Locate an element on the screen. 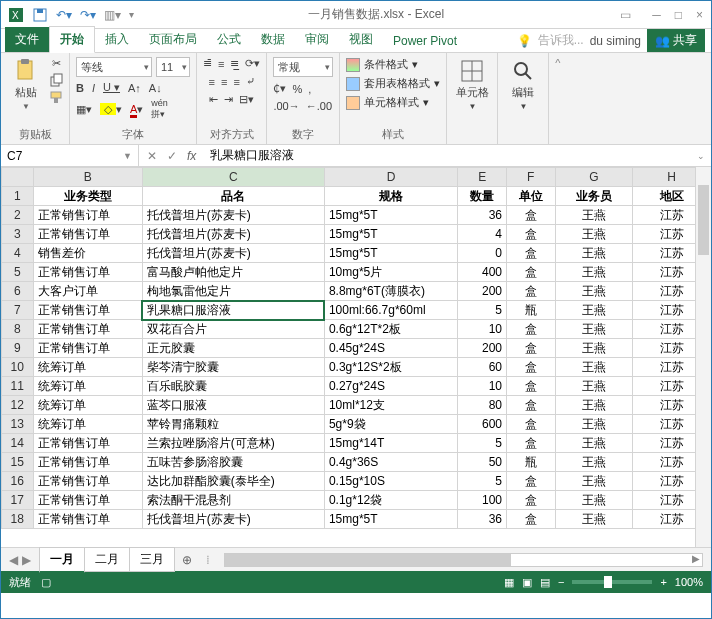 The image size is (712, 619). maximize-icon: □ is located at coordinates (678, 15).